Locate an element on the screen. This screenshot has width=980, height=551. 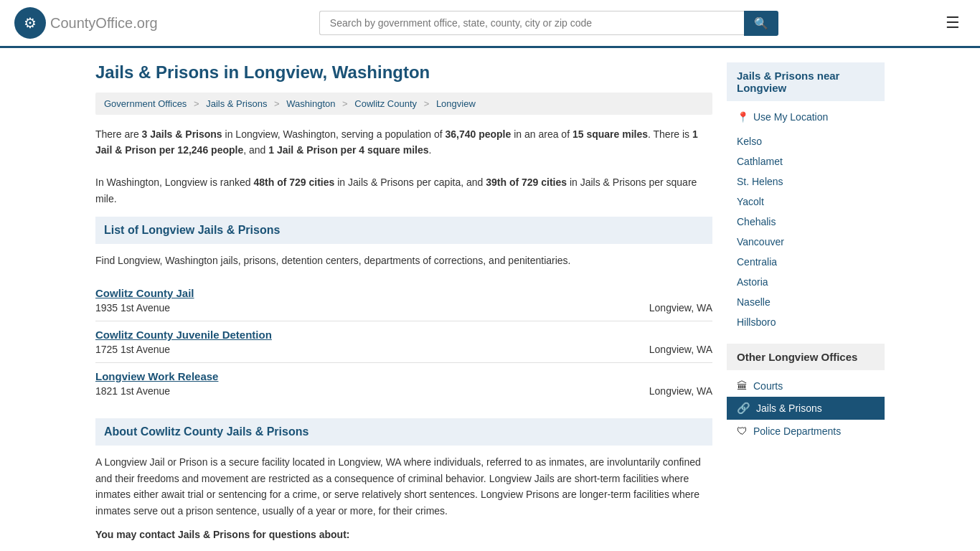
jail-entry: Cowlitz County Jail 1935 1st Avenue Long… is located at coordinates (404, 301).